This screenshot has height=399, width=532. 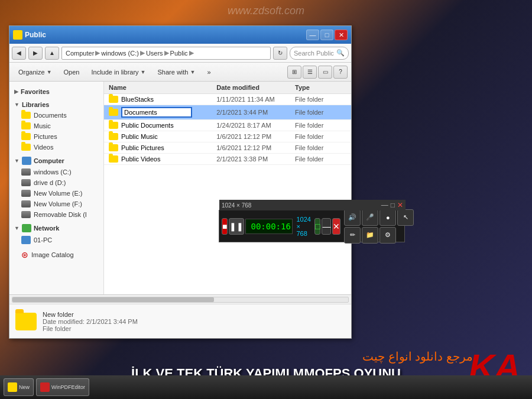 I want to click on table-row: Public Pictures 1/6/2021 12:12 PM File f…, so click(x=228, y=148).